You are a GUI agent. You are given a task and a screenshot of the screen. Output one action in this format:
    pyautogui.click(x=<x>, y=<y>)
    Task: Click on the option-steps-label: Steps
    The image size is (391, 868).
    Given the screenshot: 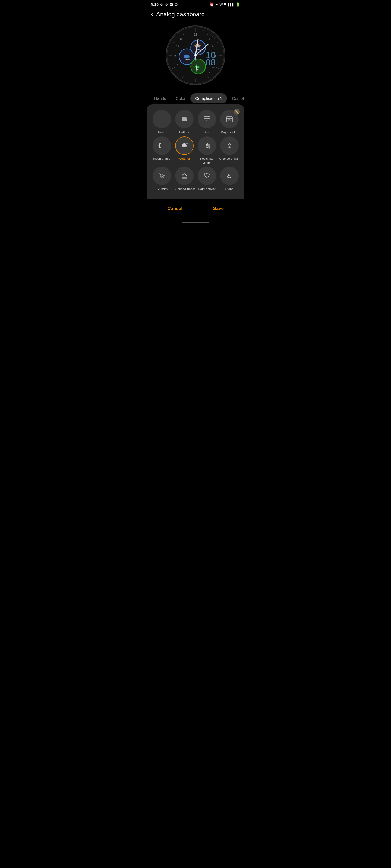 What is the action you would take?
    pyautogui.click(x=229, y=189)
    